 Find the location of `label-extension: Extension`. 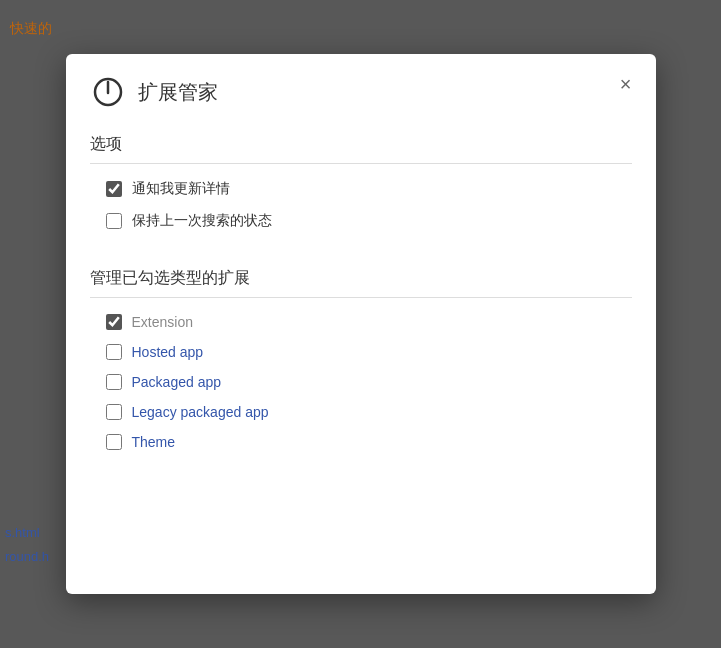

label-extension: Extension is located at coordinates (162, 322).